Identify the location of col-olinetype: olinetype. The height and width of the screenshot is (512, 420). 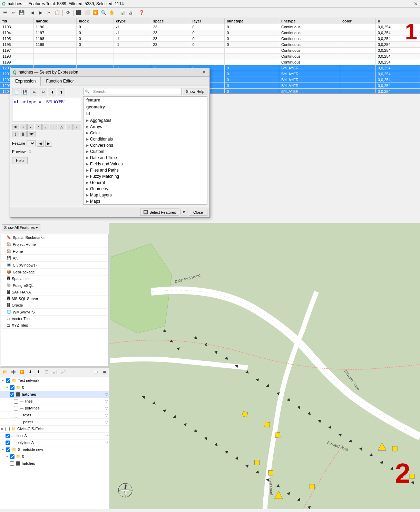
(252, 21).